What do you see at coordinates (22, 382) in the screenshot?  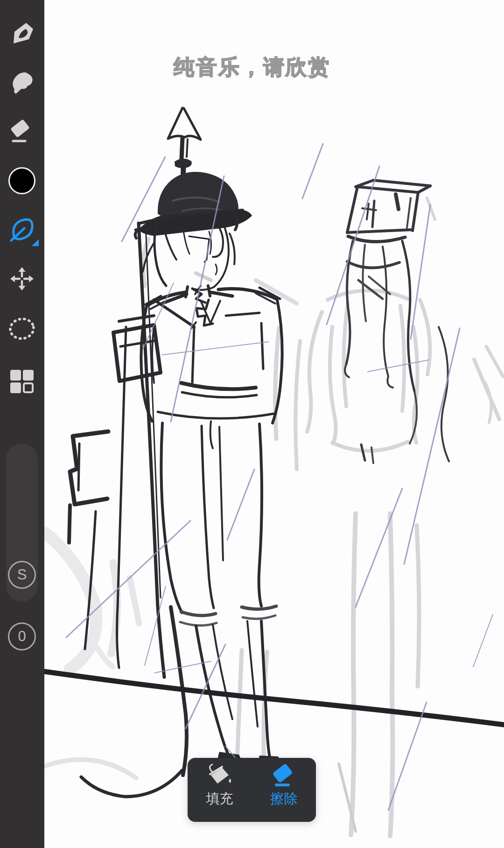 I see `layers-tool-button` at bounding box center [22, 382].